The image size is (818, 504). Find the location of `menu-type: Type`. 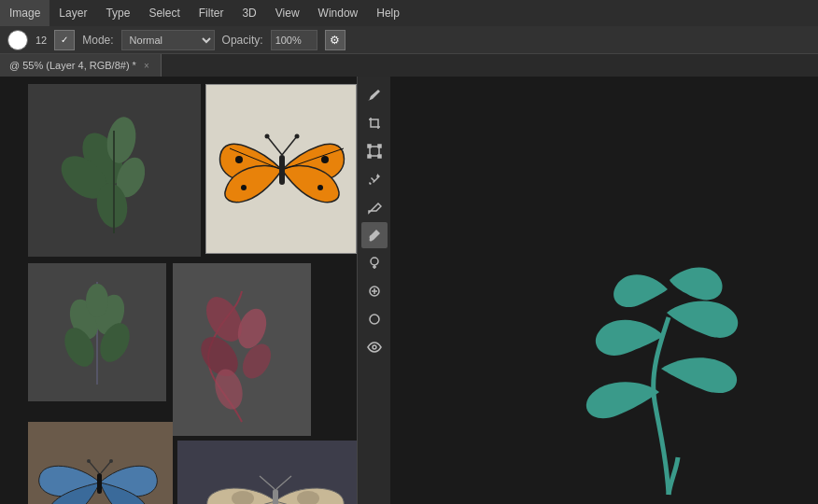

menu-type: Type is located at coordinates (118, 13).